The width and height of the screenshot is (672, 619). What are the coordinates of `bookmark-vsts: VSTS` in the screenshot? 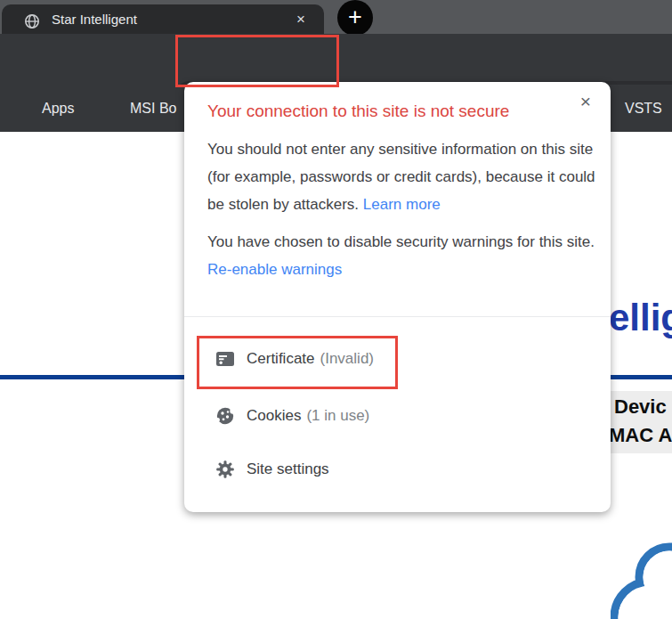 It's located at (644, 109).